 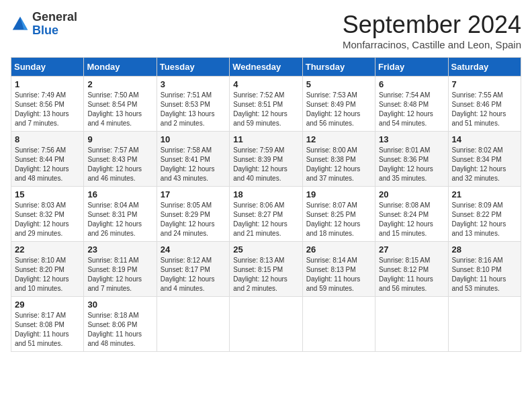 I want to click on day-info: Sunrise: 8:05 AMSunset: 8:29 PMDaylight:…, so click(x=193, y=220).